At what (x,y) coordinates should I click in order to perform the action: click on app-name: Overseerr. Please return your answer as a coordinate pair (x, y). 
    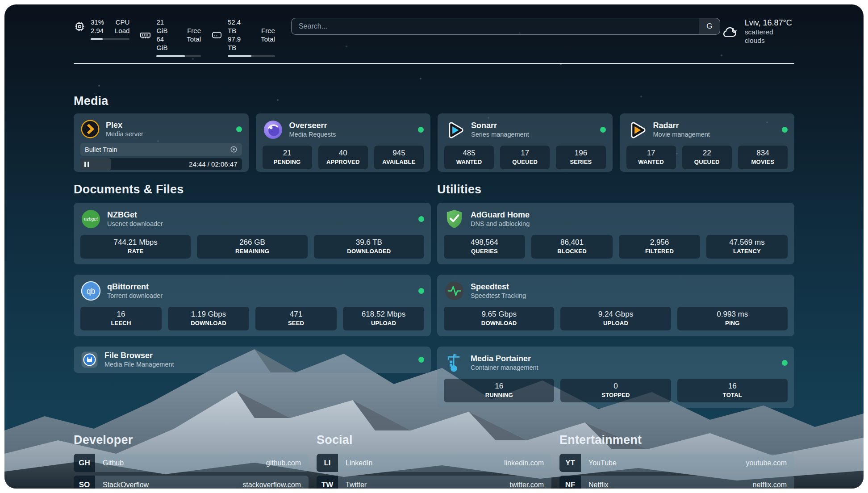
    Looking at the image, I should click on (313, 125).